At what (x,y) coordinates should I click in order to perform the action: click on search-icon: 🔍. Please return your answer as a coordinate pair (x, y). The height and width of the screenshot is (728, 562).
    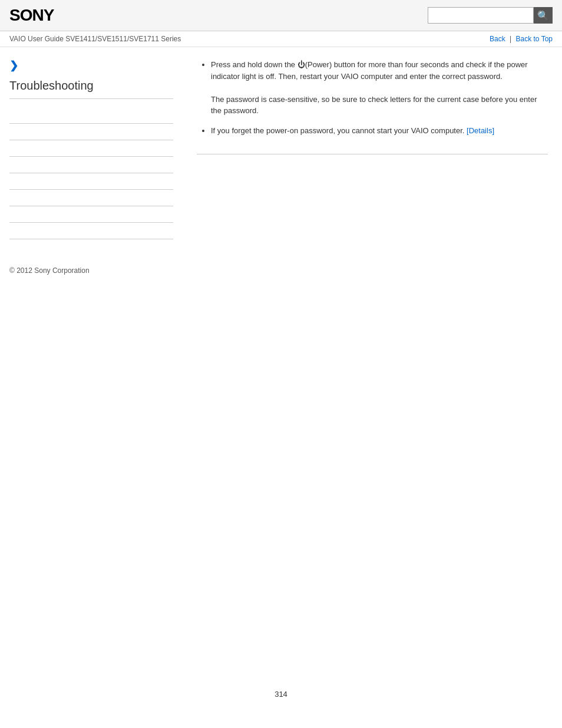
    Looking at the image, I should click on (543, 15).